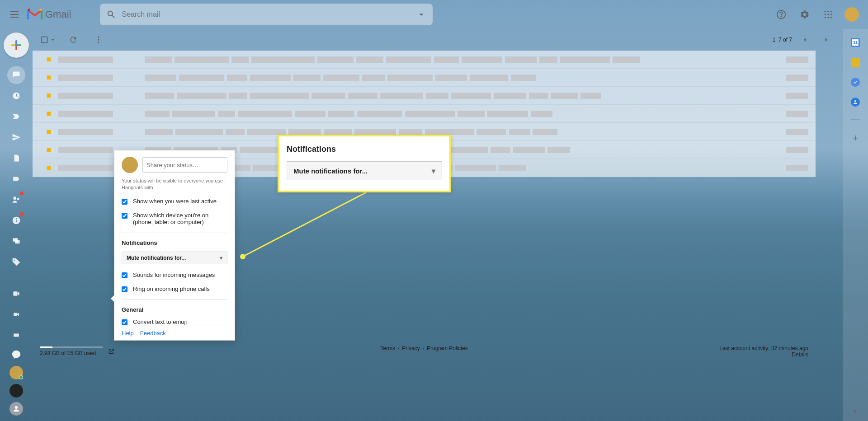  Describe the element at coordinates (16, 241) in the screenshot. I see `nav-chat` at that location.